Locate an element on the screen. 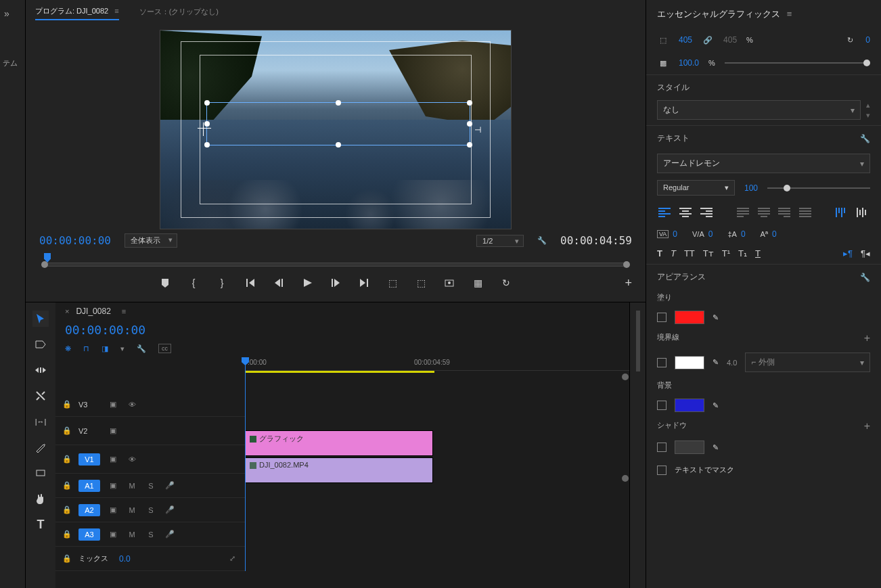 This screenshot has width=881, height=588. font-size-slider is located at coordinates (819, 188).